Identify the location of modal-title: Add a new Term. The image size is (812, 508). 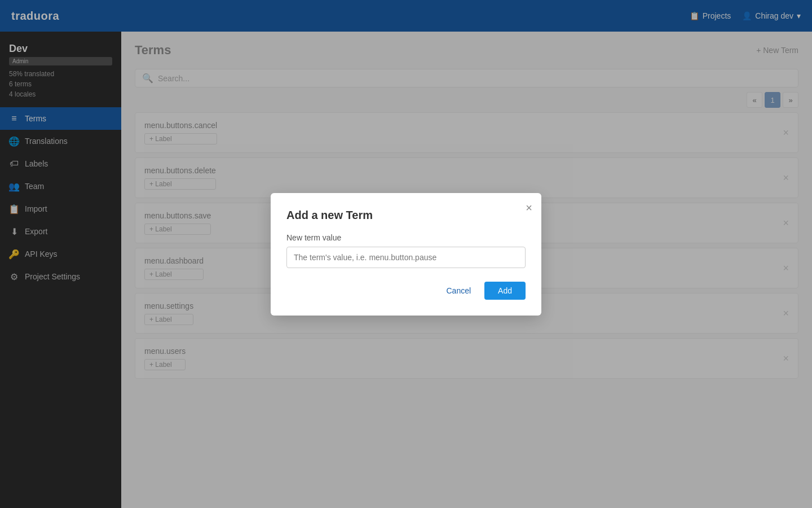
(406, 216).